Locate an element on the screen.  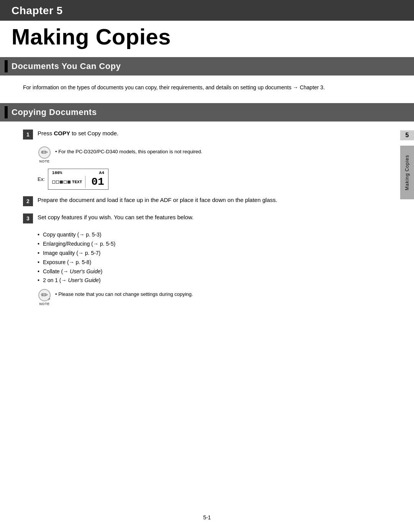
lcd-display: 100% A4 TEXT 01 is located at coordinates (78, 179).